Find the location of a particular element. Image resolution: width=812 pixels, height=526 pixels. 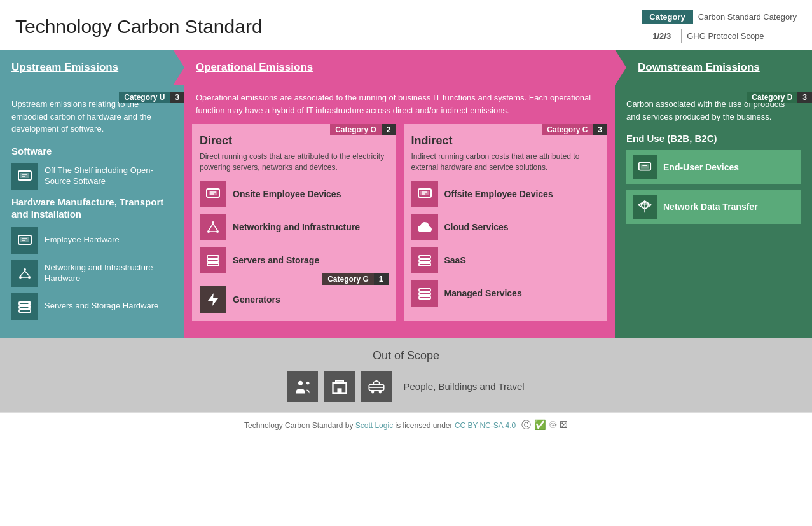

networking-hardware-icon is located at coordinates (25, 273).